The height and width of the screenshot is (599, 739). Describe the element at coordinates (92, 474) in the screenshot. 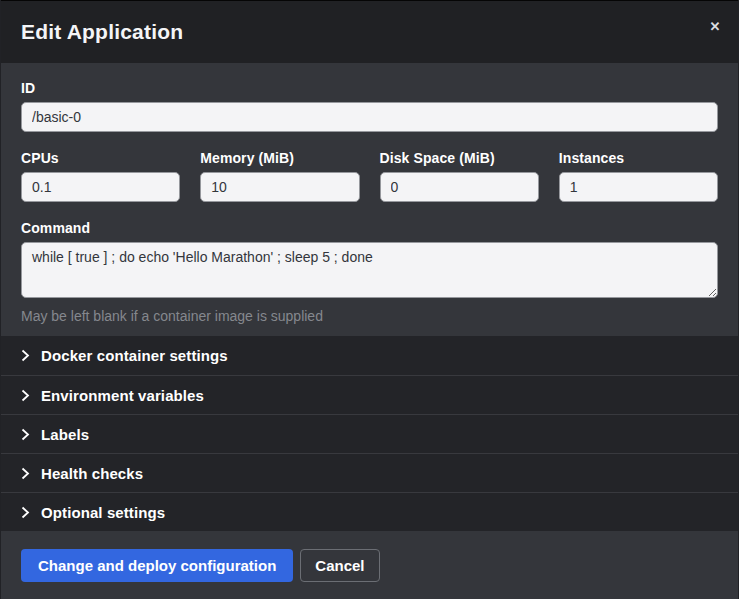

I see `section-label: Health checks` at that location.